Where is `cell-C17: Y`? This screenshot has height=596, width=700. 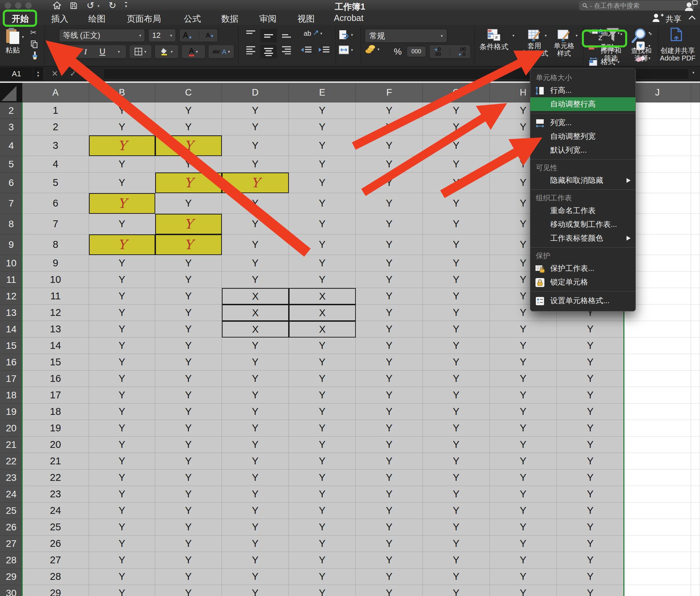 cell-C17: Y is located at coordinates (189, 379).